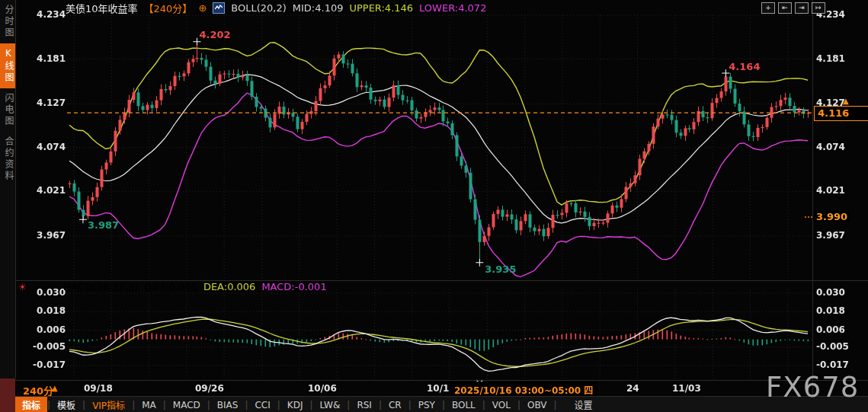  Describe the element at coordinates (831, 59) in the screenshot. I see `price-tick-right: 4.181` at that location.